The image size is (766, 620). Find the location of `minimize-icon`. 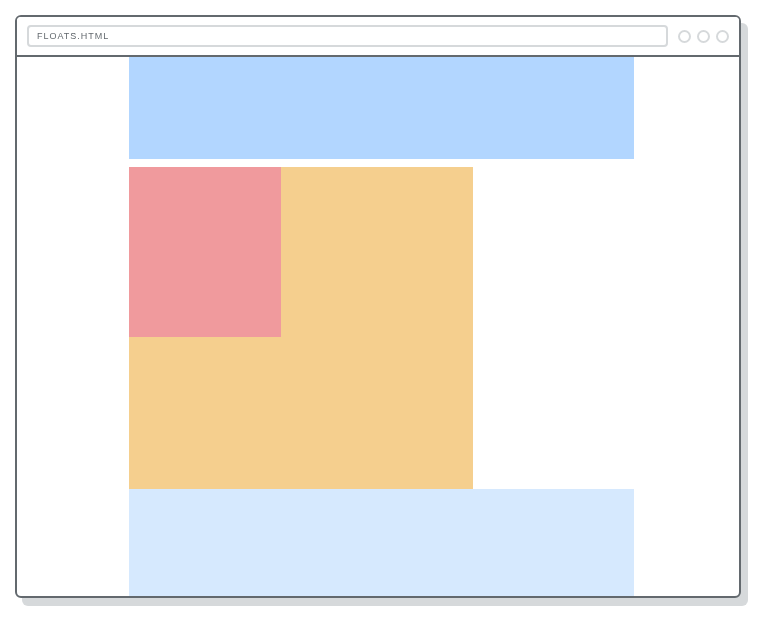

minimize-icon is located at coordinates (684, 36).